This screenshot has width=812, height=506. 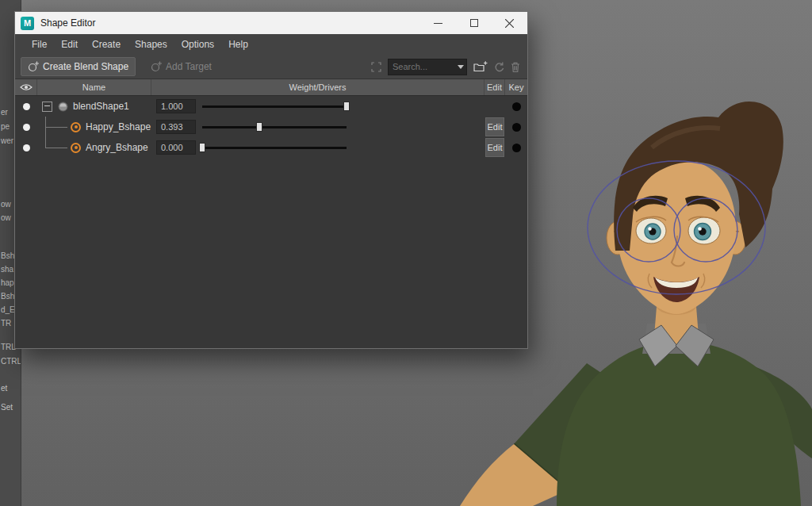 What do you see at coordinates (438, 24) in the screenshot?
I see `minimize-icon` at bounding box center [438, 24].